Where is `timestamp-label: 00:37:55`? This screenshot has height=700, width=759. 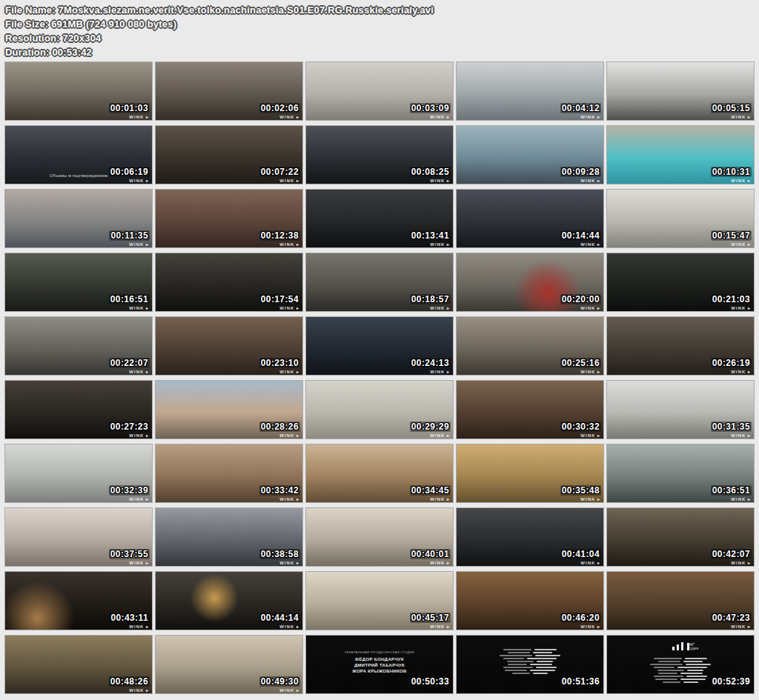 timestamp-label: 00:37:55 is located at coordinates (129, 554).